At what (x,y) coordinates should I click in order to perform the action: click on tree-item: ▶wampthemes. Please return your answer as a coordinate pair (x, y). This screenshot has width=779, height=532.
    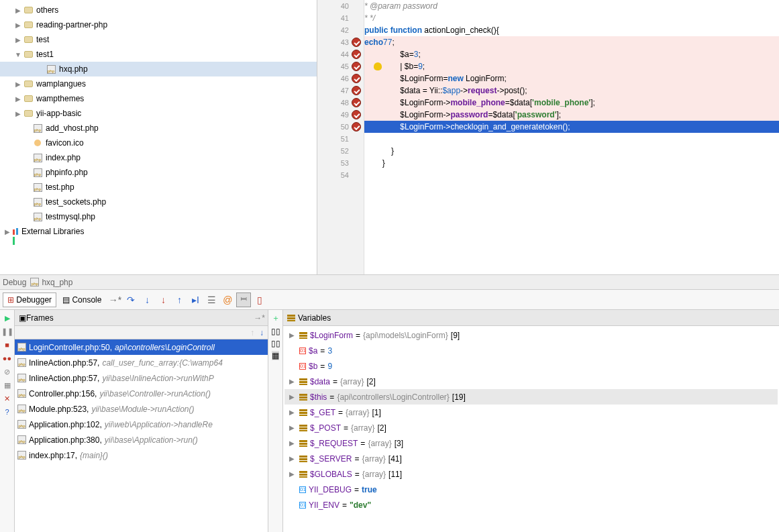
    Looking at the image, I should click on (158, 99).